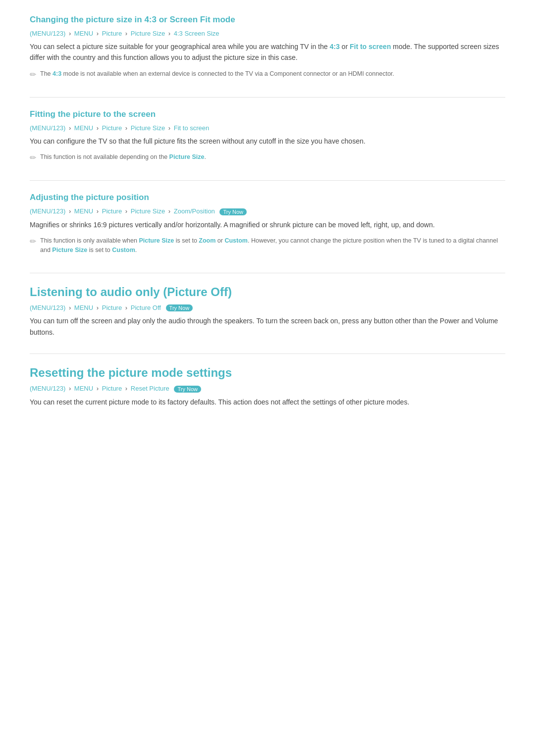 The height and width of the screenshot is (756, 535). Describe the element at coordinates (268, 225) in the screenshot. I see `section-adjusting-position: Adjusting the picture position (MENU/123…` at that location.